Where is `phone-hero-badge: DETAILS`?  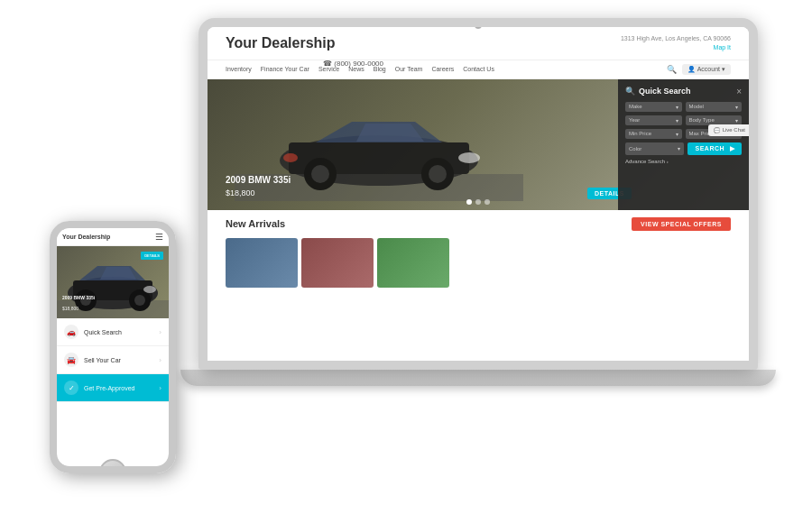
phone-hero-badge: DETAILS is located at coordinates (152, 256).